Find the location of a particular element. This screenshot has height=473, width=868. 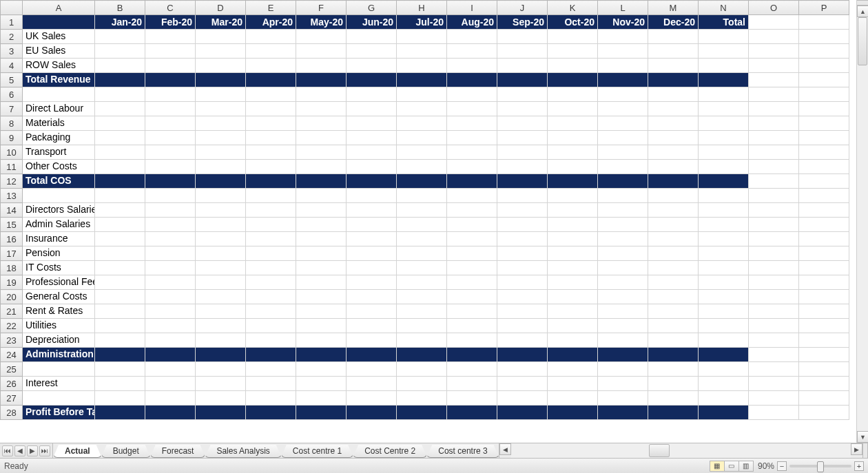

cell-G10 is located at coordinates (372, 153).